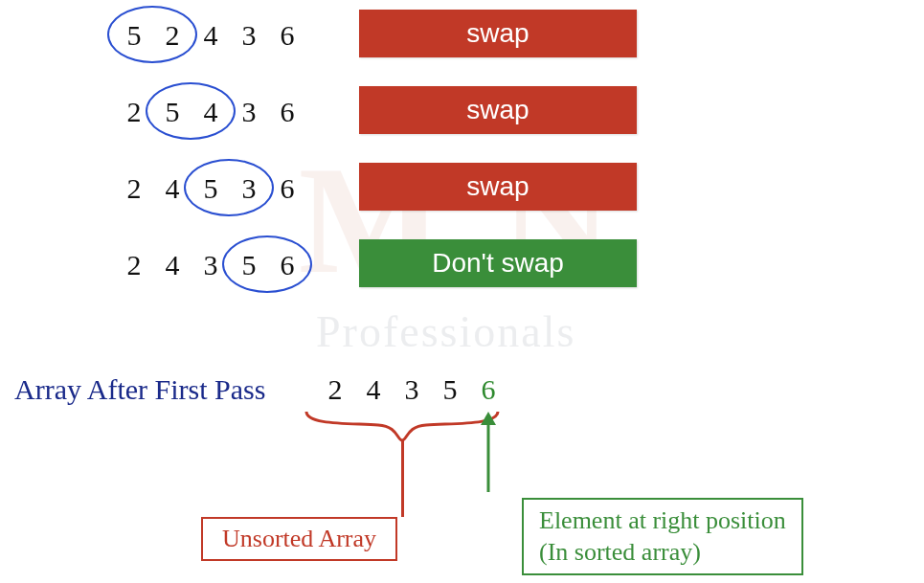 Image resolution: width=924 pixels, height=583 pixels. I want to click on array-row-2: 2 5 4 3 6, so click(211, 112).